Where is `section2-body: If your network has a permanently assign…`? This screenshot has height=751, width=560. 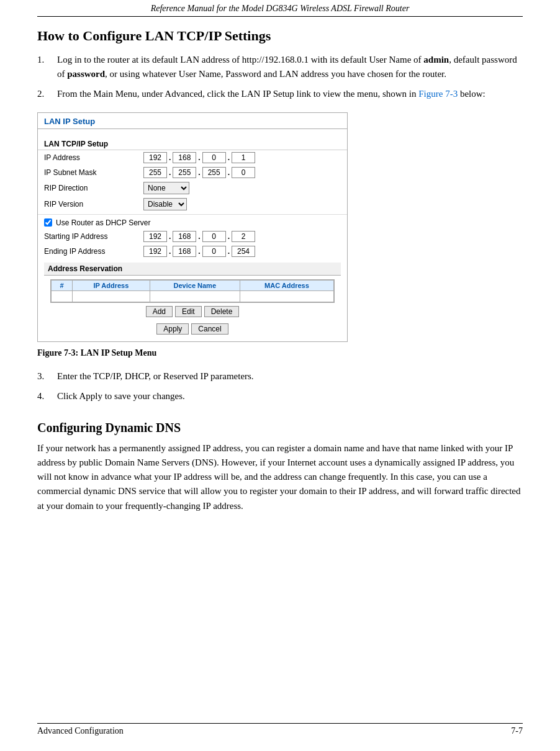 section2-body: If your network has a permanently assign… is located at coordinates (280, 477).